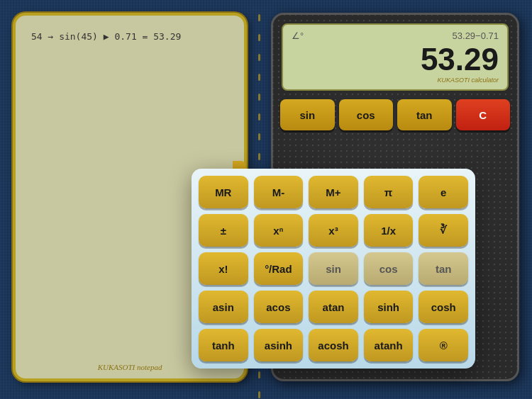  Describe the element at coordinates (395, 80) in the screenshot. I see `display-brand: KUKASOTI calculator` at that location.